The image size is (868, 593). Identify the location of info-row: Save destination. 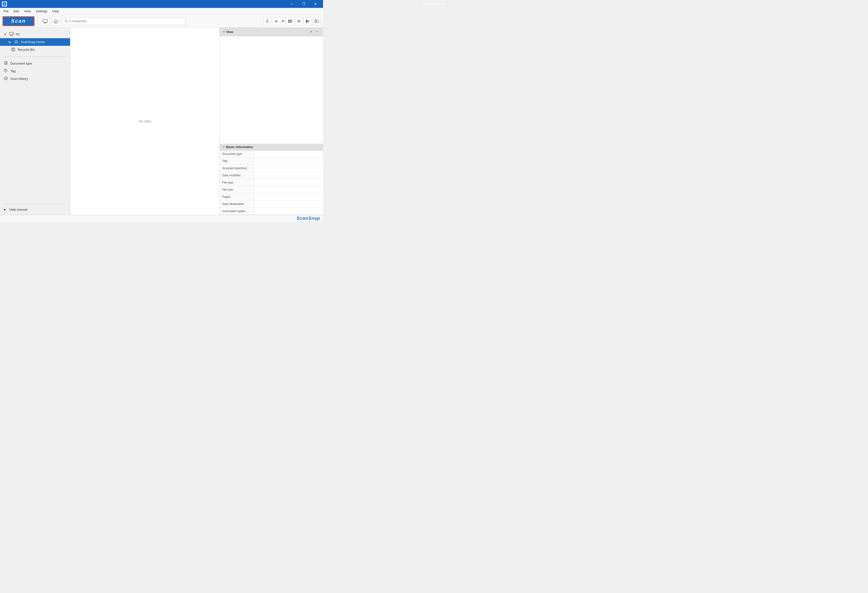
(271, 204).